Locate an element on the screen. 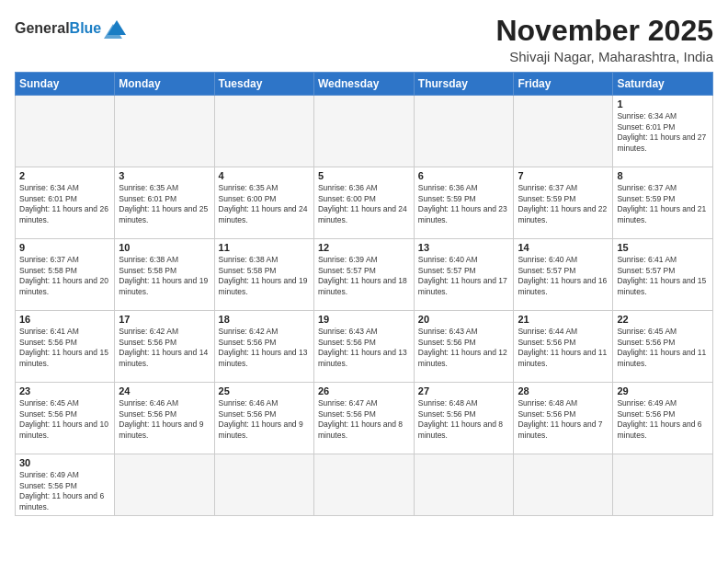 The width and height of the screenshot is (728, 563). weekday-header-row: SundayMondayTuesdayWednesdayThursdayFrid… is located at coordinates (364, 85).